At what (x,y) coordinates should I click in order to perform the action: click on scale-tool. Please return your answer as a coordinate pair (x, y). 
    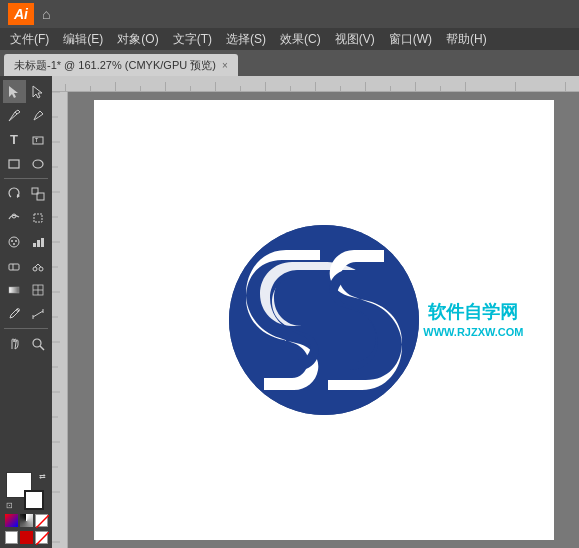
    Looking at the image, I should click on (38, 194).